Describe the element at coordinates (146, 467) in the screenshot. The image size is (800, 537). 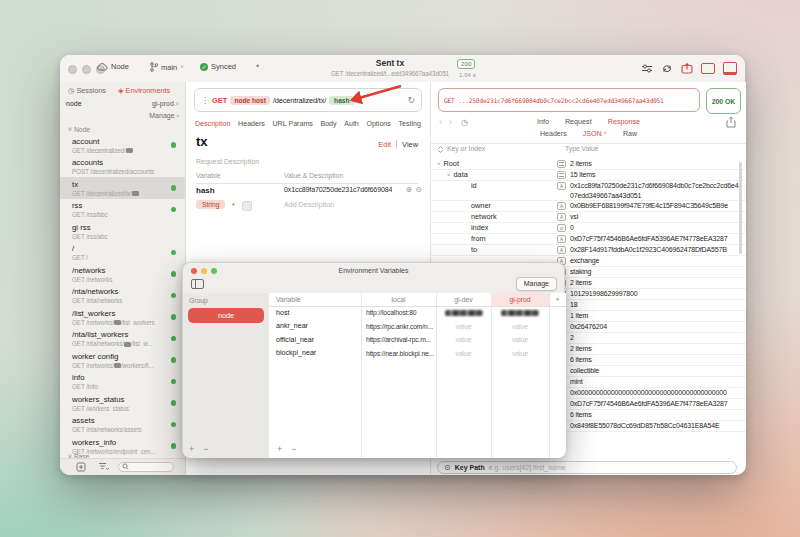
I see `search-input` at that location.